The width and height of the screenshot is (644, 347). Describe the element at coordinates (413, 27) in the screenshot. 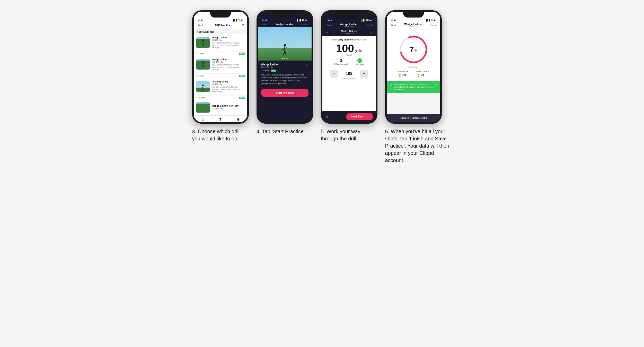

I see `nav-subtitle-4: 06 Mar 2023` at that location.